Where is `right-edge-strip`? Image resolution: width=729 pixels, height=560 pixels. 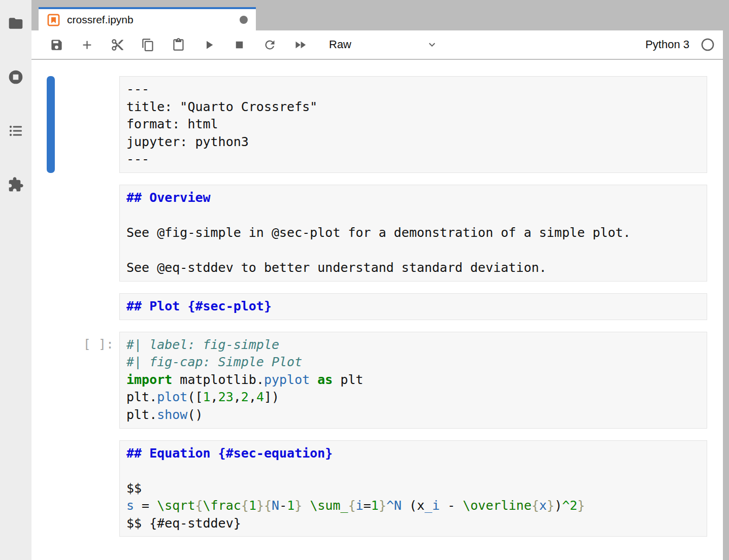
right-edge-strip is located at coordinates (726, 280).